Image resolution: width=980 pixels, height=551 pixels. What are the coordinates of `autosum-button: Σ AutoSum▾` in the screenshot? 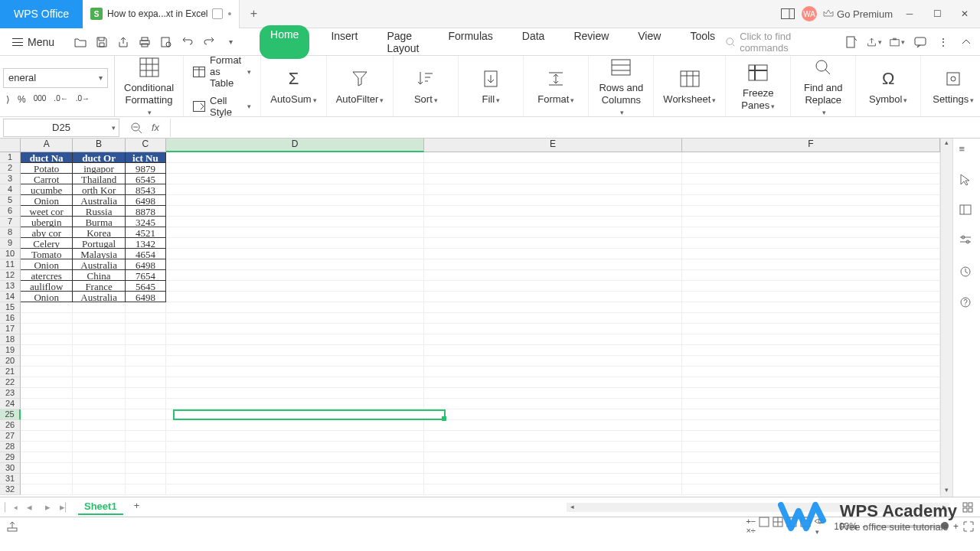 It's located at (293, 86).